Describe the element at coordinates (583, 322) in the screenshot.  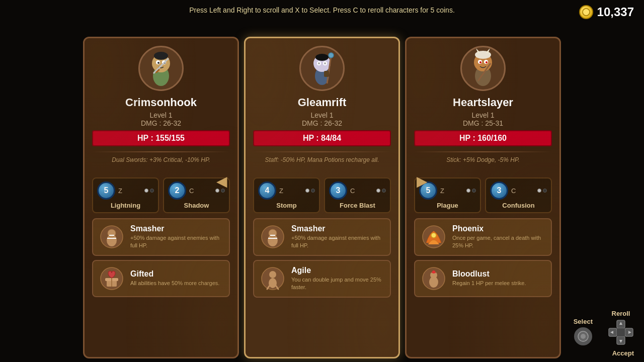
I see `select-label: Select` at that location.